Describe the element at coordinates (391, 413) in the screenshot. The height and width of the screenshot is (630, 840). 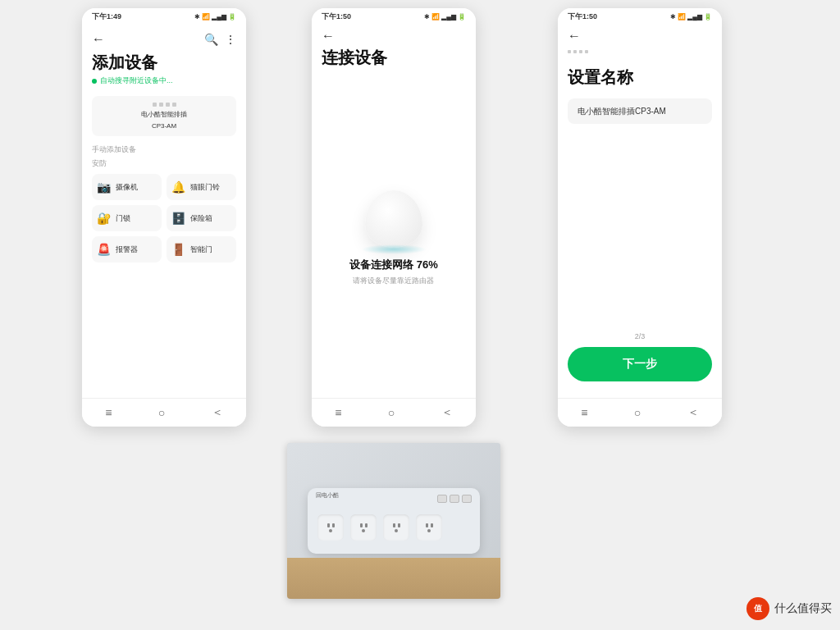
I see `nav-home-2: ○` at that location.